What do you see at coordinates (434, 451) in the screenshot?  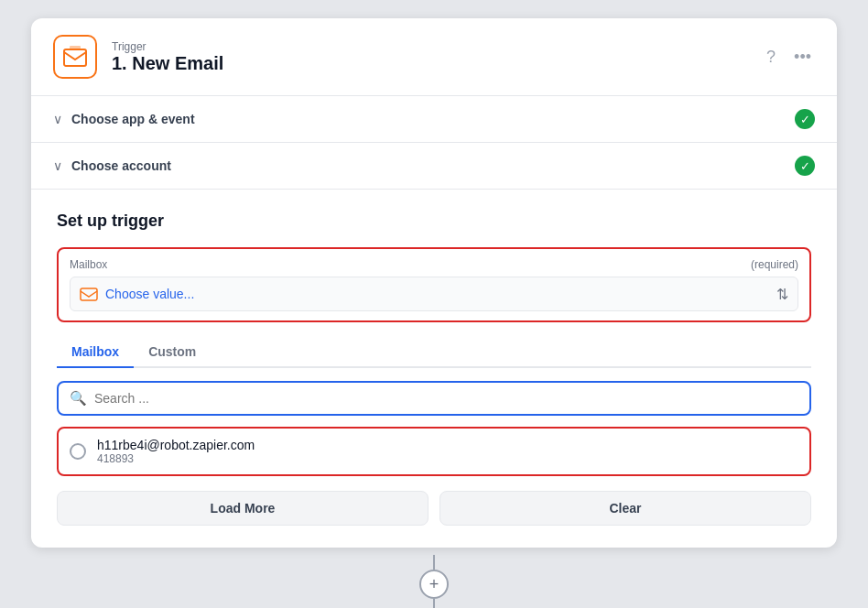 I see `email-option: h11rbe4i@robot.zapier.com 418893` at bounding box center [434, 451].